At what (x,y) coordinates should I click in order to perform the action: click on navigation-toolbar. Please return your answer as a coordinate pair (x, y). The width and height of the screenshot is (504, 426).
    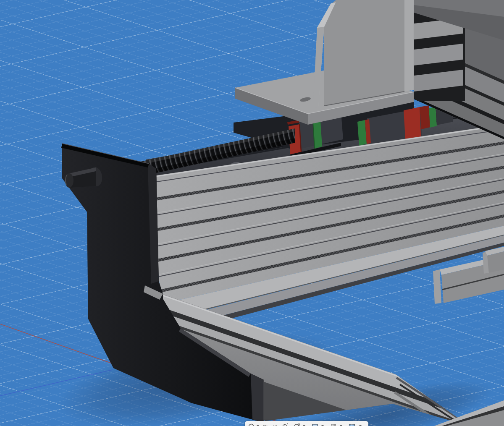
    Looking at the image, I should click on (307, 423).